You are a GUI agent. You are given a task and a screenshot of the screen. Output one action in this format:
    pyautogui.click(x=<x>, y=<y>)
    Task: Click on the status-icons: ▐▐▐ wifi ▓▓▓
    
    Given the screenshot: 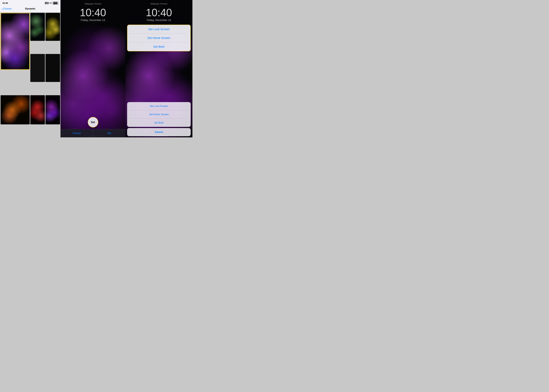 What is the action you would take?
    pyautogui.click(x=51, y=3)
    